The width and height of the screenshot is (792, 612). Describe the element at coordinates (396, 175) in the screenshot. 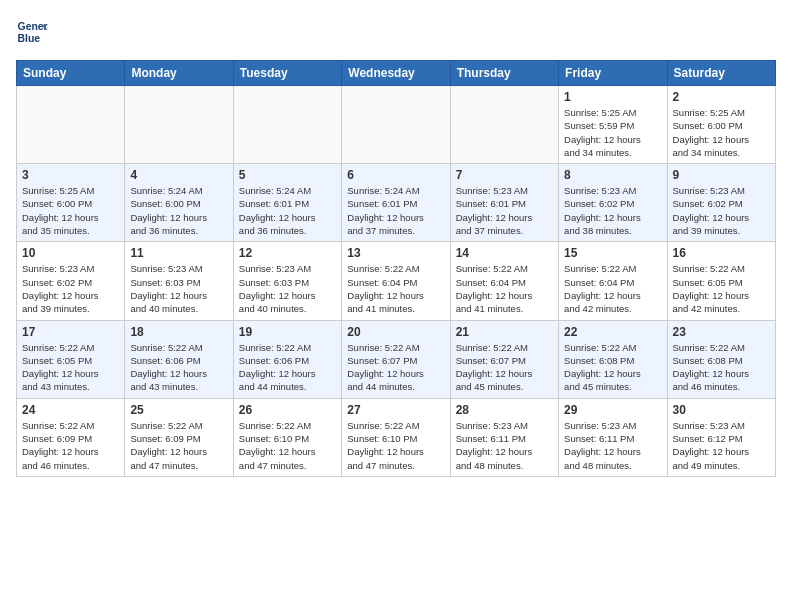

I see `day-number: 6` at that location.